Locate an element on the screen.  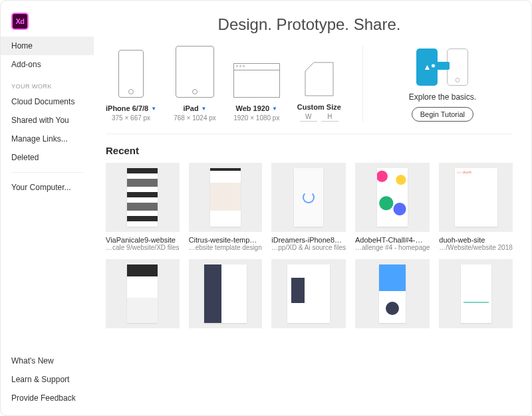
nav-manage-links: Manage Links... is located at coordinates (47, 139).